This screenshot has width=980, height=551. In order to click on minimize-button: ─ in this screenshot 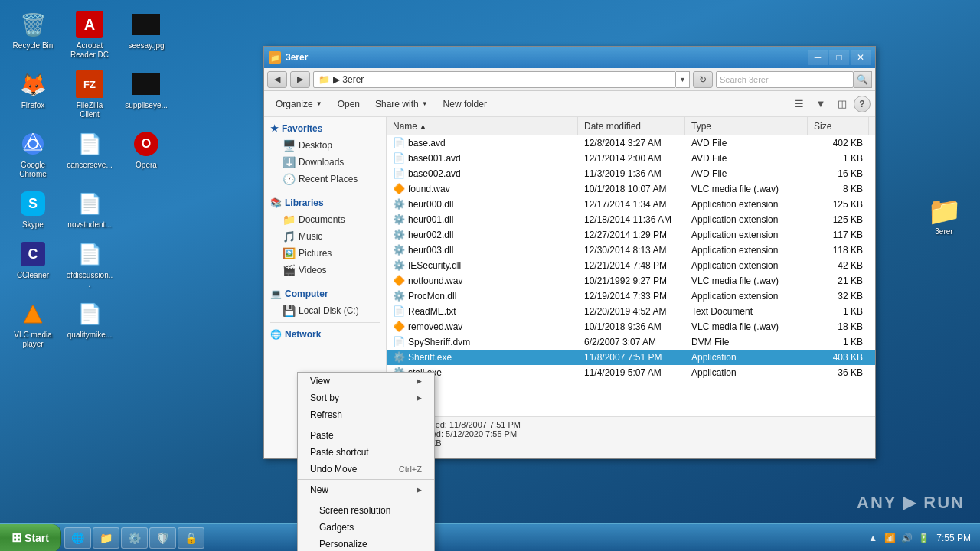, I will do `click(818, 57)`.